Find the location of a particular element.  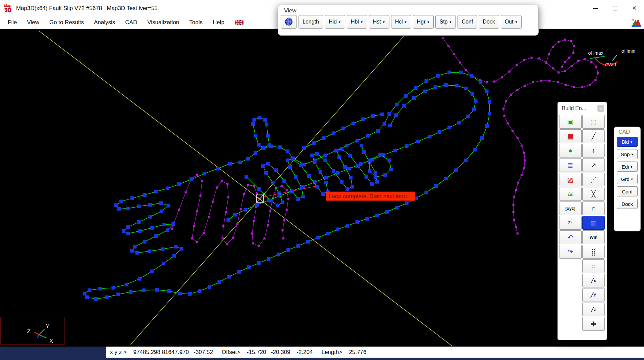

move-axis-icon-button: ✚ is located at coordinates (594, 324).